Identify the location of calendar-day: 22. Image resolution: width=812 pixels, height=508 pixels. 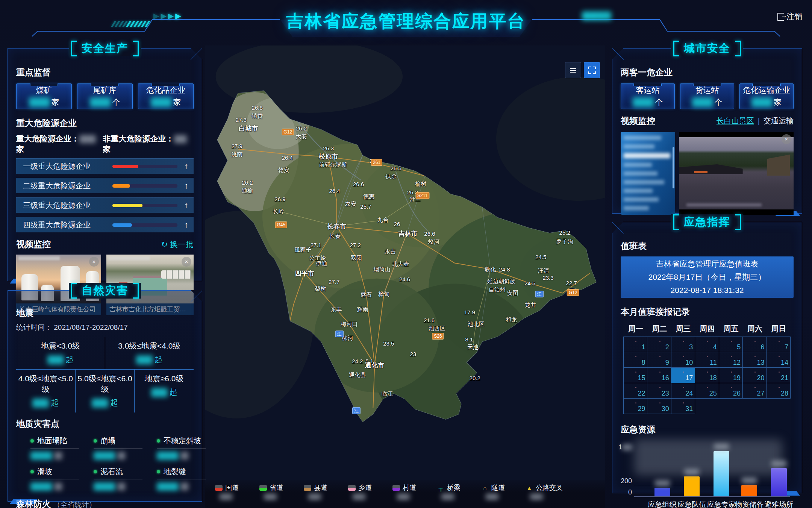
(635, 391).